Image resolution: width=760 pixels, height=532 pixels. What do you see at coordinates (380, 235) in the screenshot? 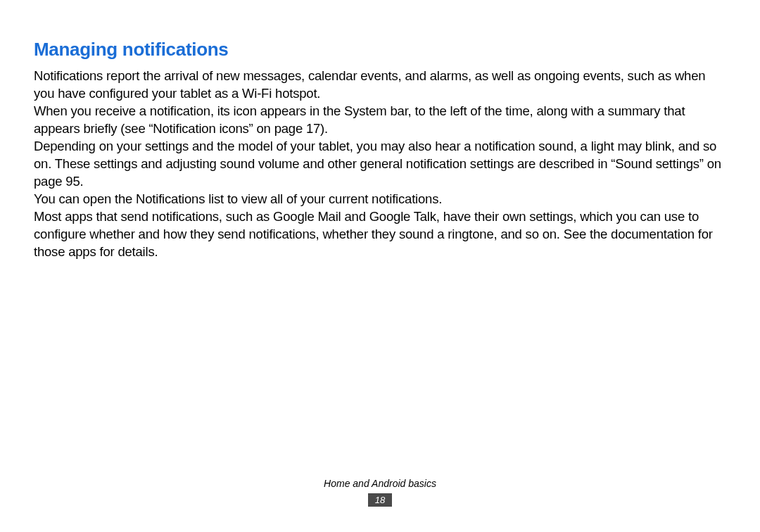
I see `paragraph: Most apps that send notifications, such …` at bounding box center [380, 235].